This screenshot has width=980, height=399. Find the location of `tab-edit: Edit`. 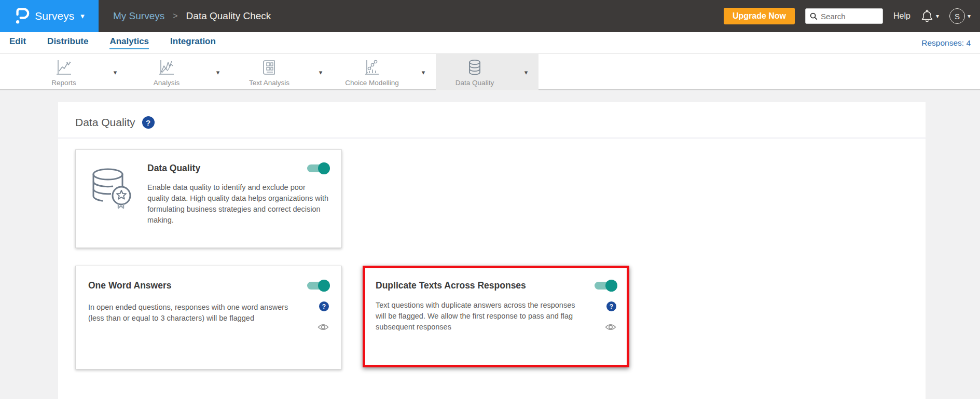

tab-edit: Edit is located at coordinates (18, 43).